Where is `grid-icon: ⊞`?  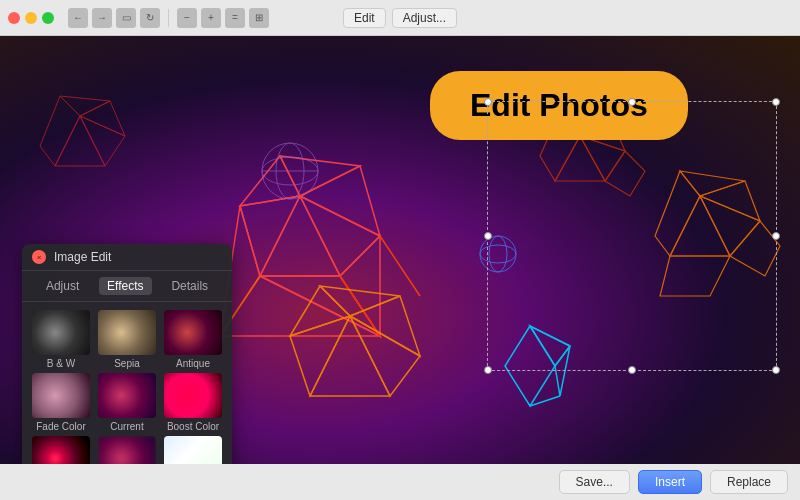
grid-icon: ⊞ is located at coordinates (259, 18).